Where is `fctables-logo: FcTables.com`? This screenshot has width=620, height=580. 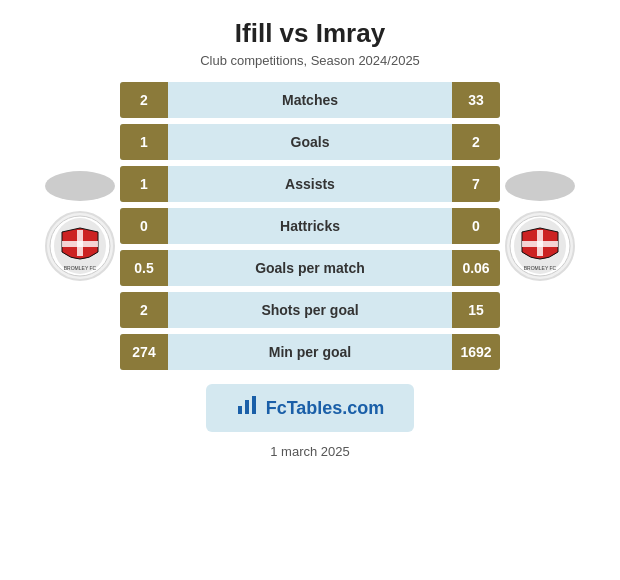 fctables-logo: FcTables.com is located at coordinates (310, 408).